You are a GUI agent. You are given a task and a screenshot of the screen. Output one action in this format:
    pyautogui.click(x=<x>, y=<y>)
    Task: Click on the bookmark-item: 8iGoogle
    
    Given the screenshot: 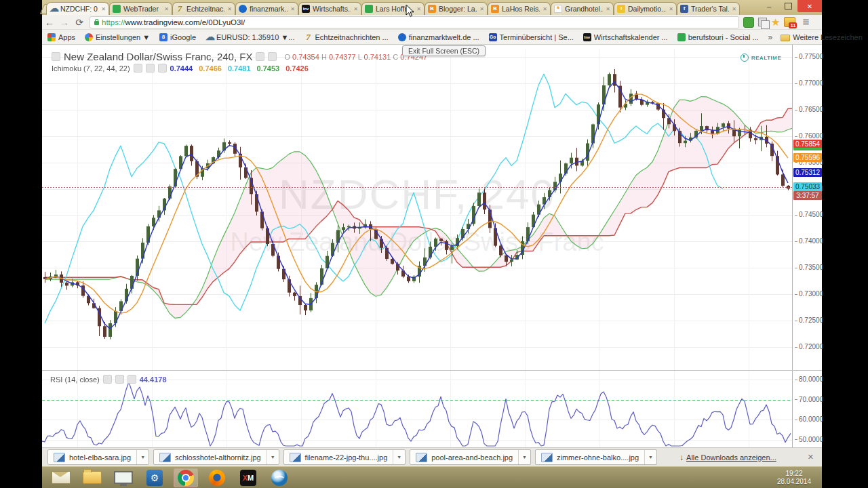 What is the action you would take?
    pyautogui.click(x=178, y=37)
    